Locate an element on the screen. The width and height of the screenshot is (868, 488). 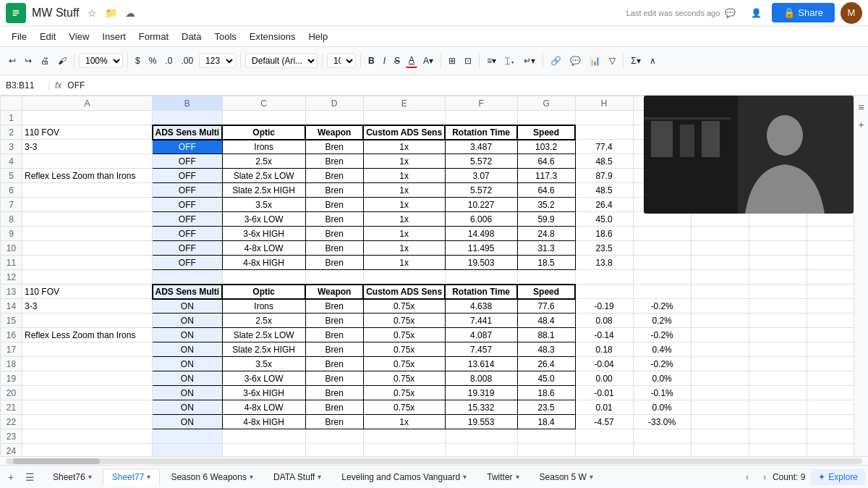
col-header-c: C is located at coordinates (263, 104).